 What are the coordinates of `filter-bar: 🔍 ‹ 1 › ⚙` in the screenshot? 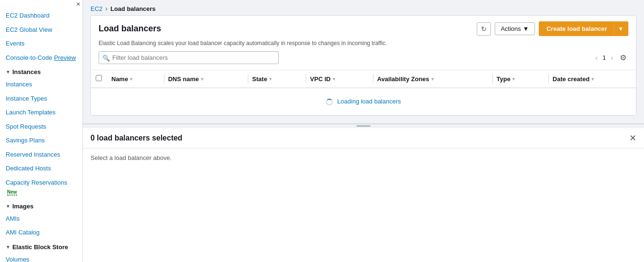 It's located at (363, 61).